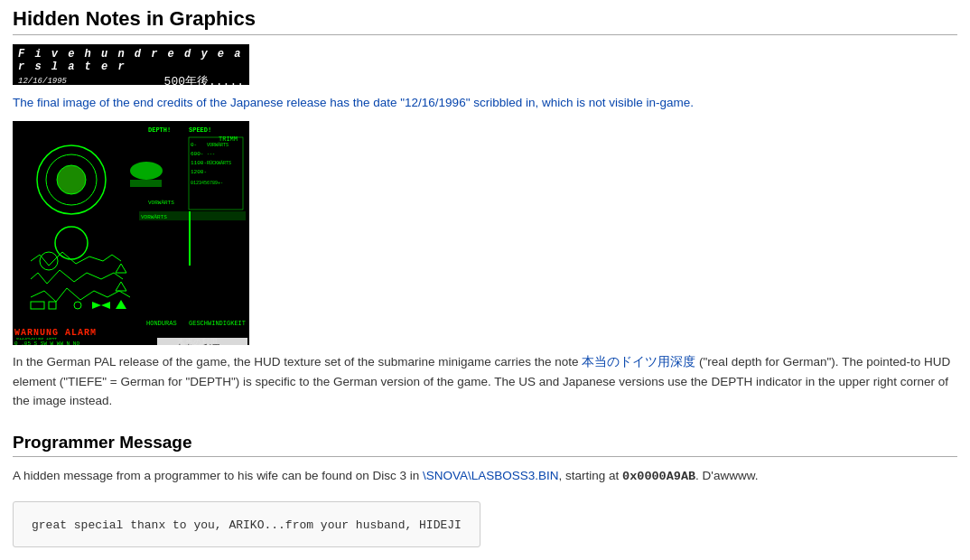  What do you see at coordinates (591, 475) in the screenshot?
I see `prog-desc-middle: , starting at` at bounding box center [591, 475].